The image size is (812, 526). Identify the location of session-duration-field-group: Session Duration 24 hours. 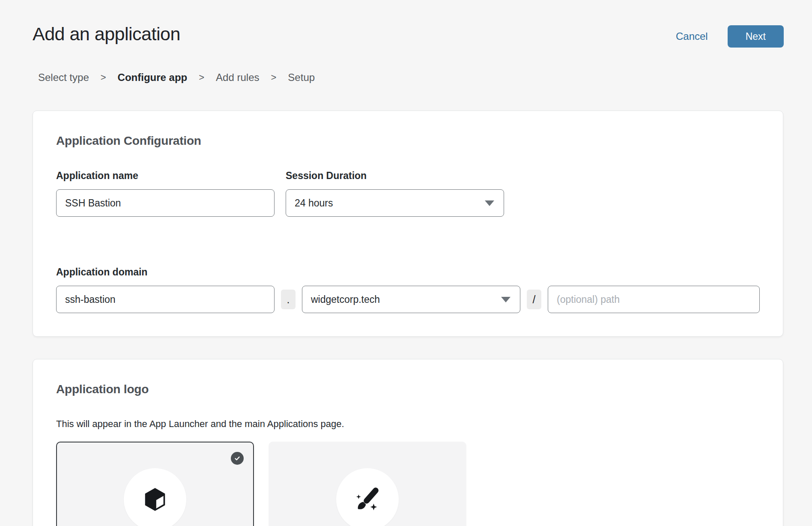
(395, 194).